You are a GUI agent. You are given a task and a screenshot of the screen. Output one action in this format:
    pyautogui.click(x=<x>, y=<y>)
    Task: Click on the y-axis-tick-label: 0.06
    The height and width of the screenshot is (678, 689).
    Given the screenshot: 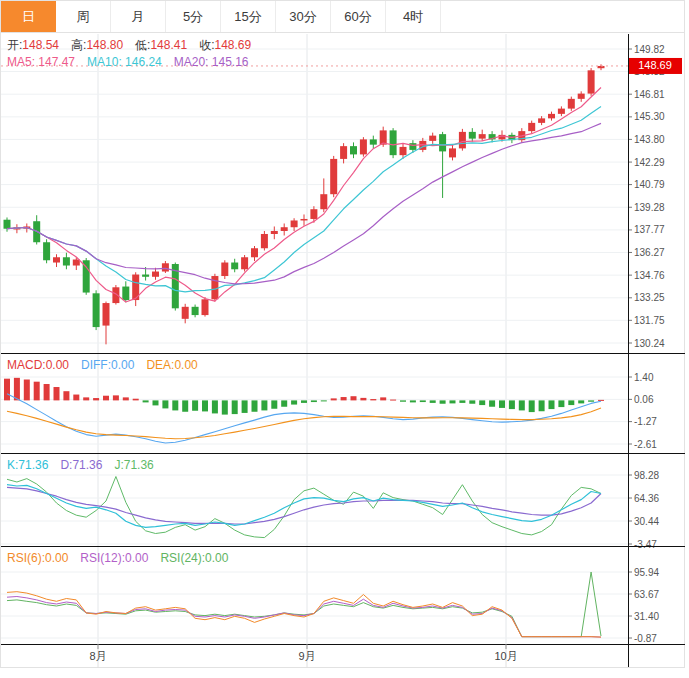 What is the action you would take?
    pyautogui.click(x=644, y=400)
    